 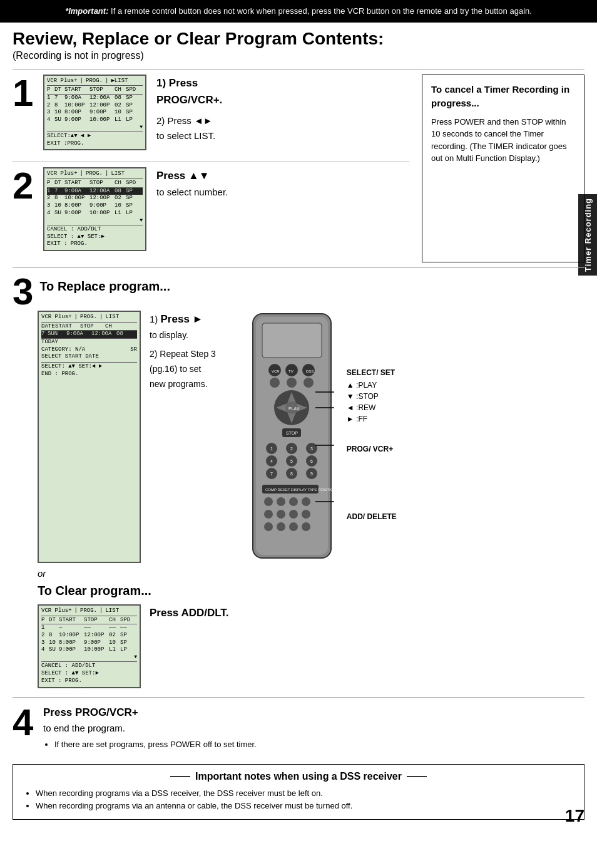 I want to click on step-3-header-row: 3 To Replace program..., so click(x=298, y=292).